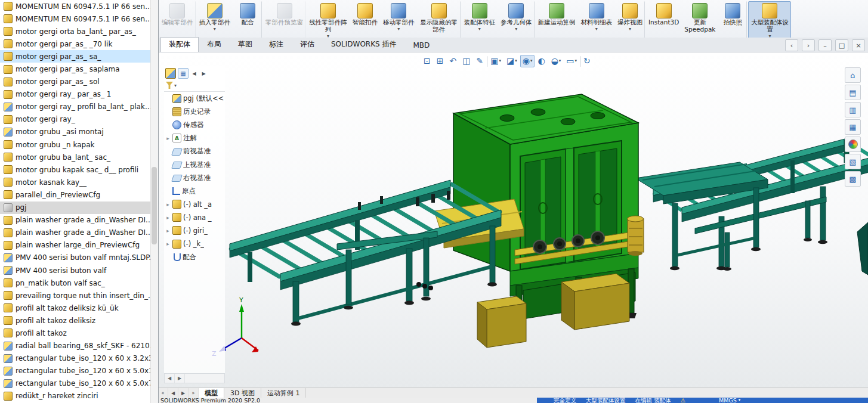 The width and height of the screenshot is (868, 403). Describe the element at coordinates (421, 45) in the screenshot. I see `command-tab: MBD` at that location.